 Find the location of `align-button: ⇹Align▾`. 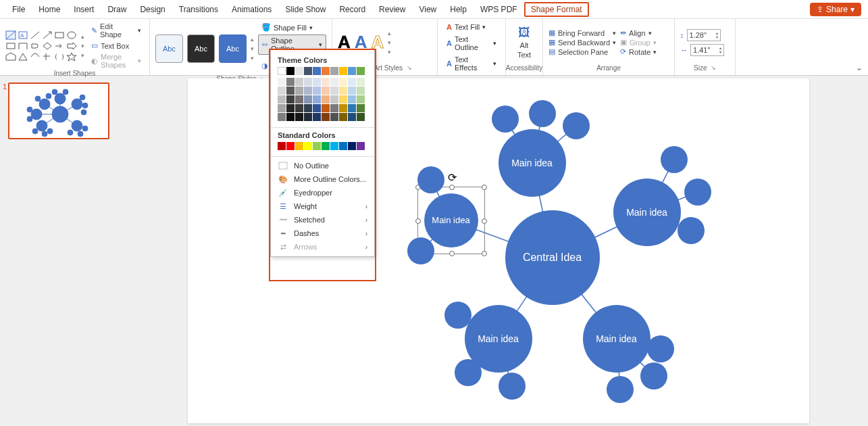

align-button: ⇹Align▾ is located at coordinates (638, 32).